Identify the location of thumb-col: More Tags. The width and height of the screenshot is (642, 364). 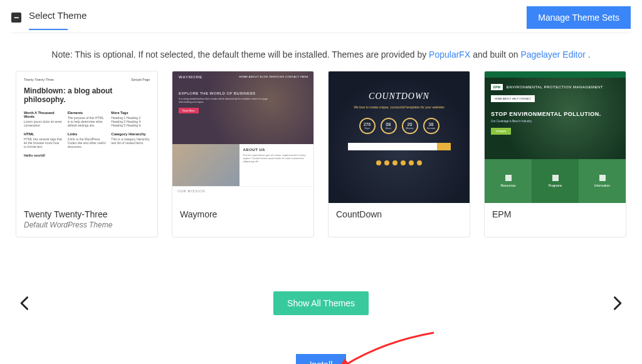
(130, 113).